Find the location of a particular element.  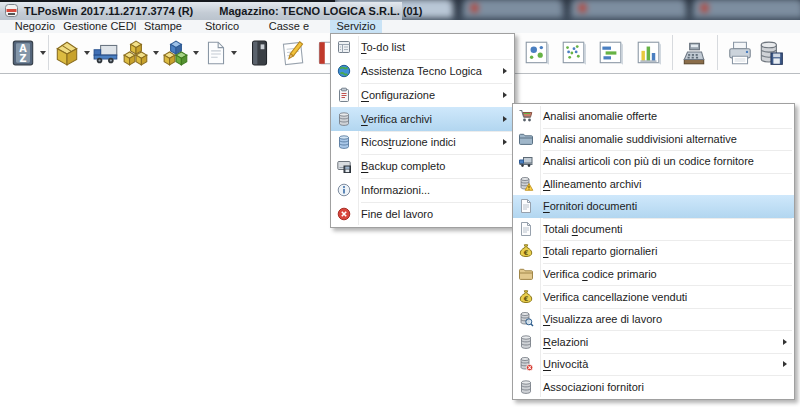

az-catalog-dropdown-arrow is located at coordinates (43, 53).